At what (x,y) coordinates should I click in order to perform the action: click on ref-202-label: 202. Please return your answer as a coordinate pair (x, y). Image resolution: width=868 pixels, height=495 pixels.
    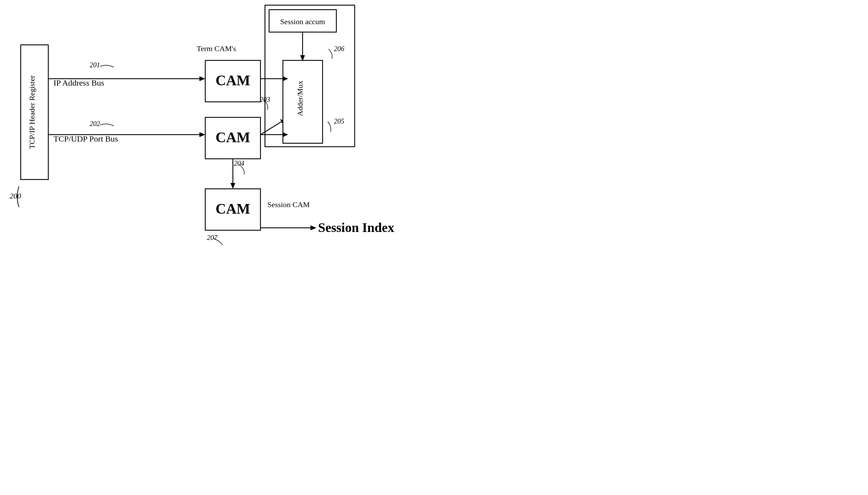
    Looking at the image, I should click on (95, 124).